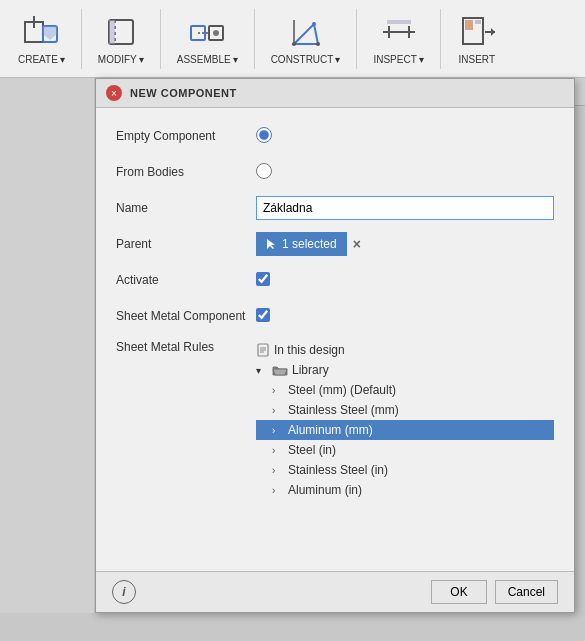  Describe the element at coordinates (335, 172) in the screenshot. I see `from-bodies-row: From Bodies` at that location.